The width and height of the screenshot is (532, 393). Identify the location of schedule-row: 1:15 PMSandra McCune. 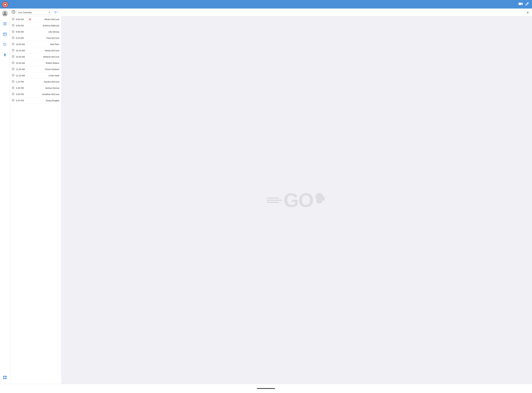
(36, 82).